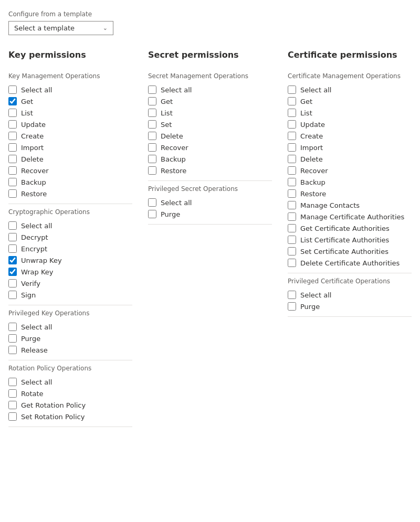 The width and height of the screenshot is (420, 522). What do you see at coordinates (70, 182) in the screenshot?
I see `checkbox-item-key-backup: Backup` at bounding box center [70, 182].